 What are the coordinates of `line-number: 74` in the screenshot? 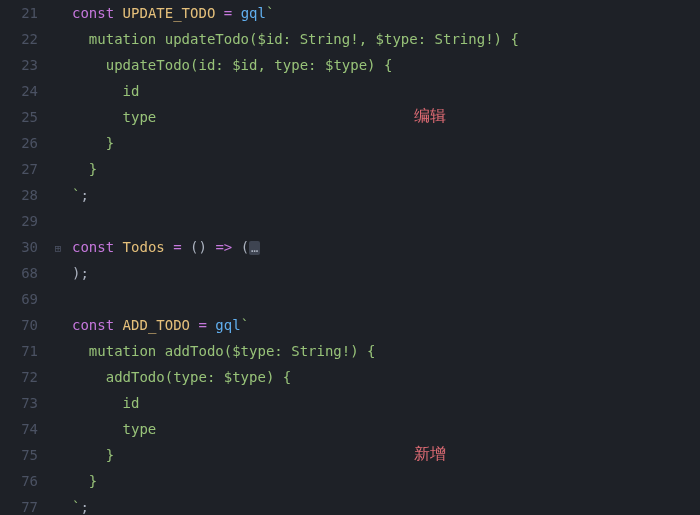 It's located at (19, 429).